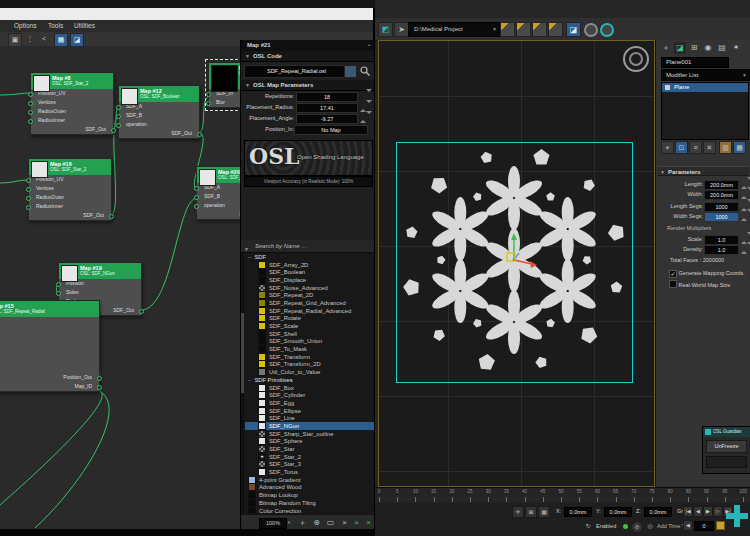  What do you see at coordinates (705, 88) in the screenshot?
I see `stack-item-plane: Plane` at bounding box center [705, 88].